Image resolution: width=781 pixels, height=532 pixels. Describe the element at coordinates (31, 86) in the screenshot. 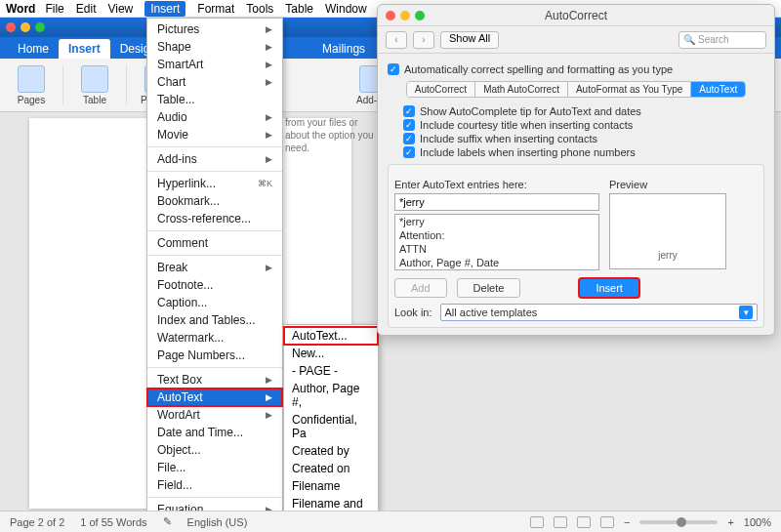

I see `ribbon-pages: Pages` at that location.